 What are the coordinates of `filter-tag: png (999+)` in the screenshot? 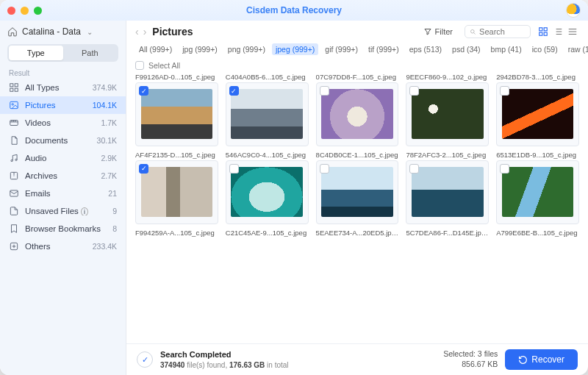 It's located at (247, 49).